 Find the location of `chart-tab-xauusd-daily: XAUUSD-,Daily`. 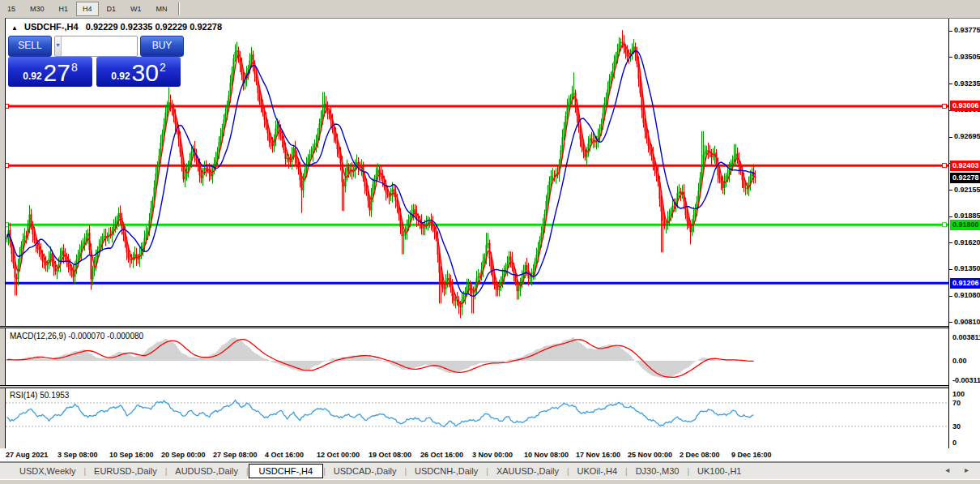

chart-tab-xauusd-daily: XAUUSD-,Daily is located at coordinates (528, 471).